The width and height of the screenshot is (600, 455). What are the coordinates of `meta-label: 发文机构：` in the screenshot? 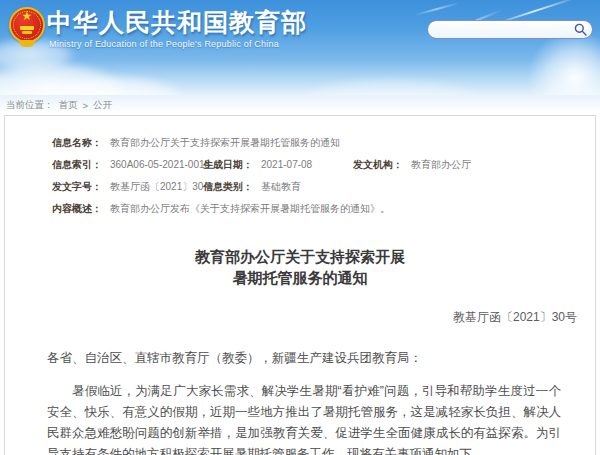 It's located at (378, 164).